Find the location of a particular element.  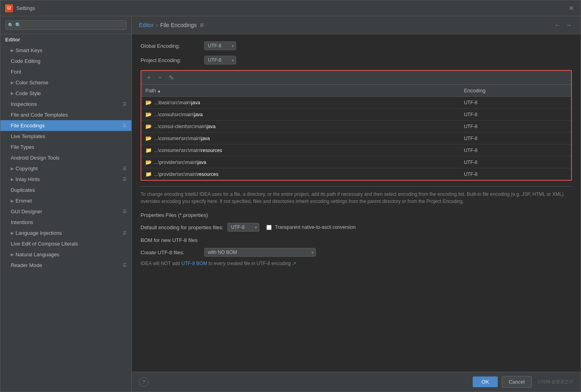

project-encoding-label: Project Encoding: is located at coordinates (172, 60).